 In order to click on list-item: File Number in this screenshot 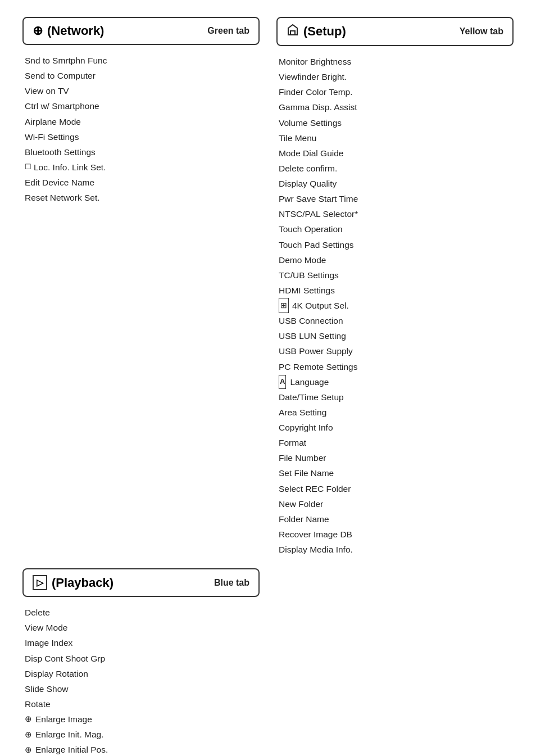, I will do `click(395, 458)`.